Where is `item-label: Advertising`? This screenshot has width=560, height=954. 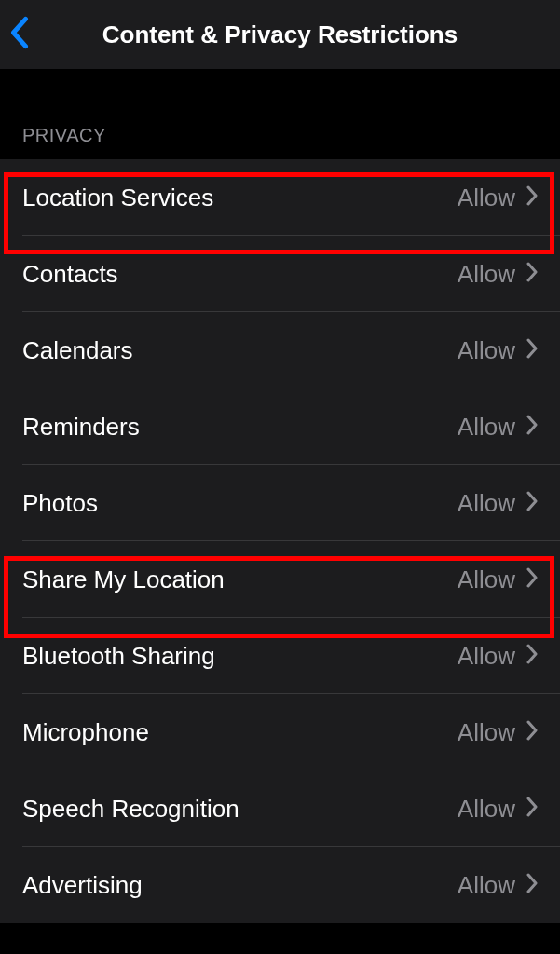 item-label: Advertising is located at coordinates (82, 885).